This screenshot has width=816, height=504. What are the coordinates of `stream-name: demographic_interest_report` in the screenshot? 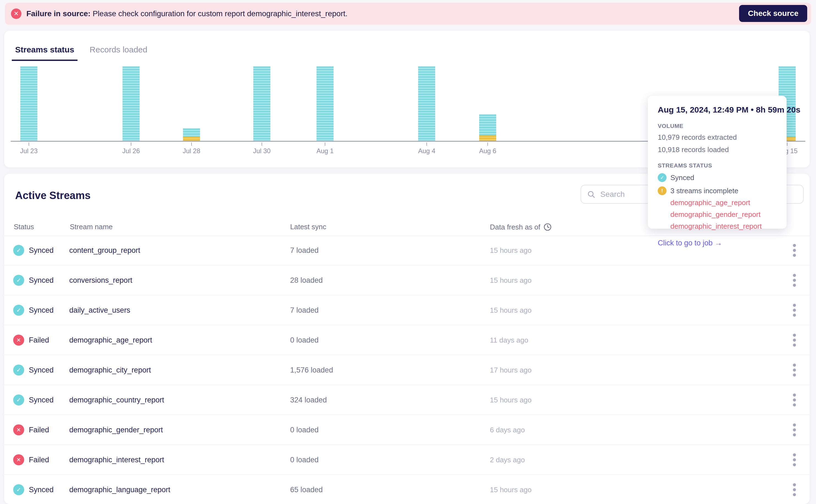 It's located at (117, 460).